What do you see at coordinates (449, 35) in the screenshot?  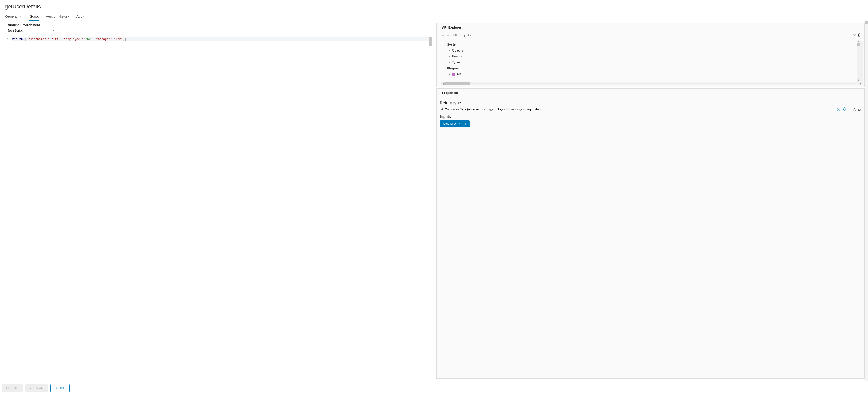 I see `nav-forward-icon: →` at bounding box center [449, 35].